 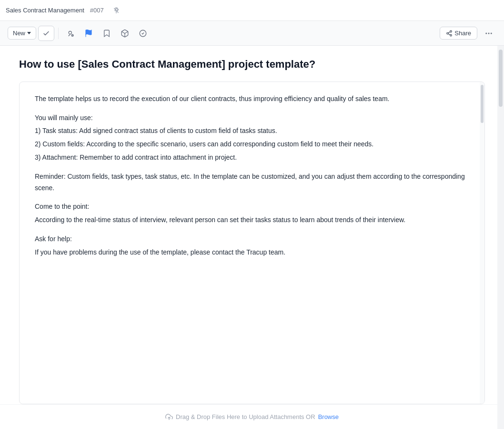 What do you see at coordinates (252, 33) in the screenshot?
I see `toolbar: New` at bounding box center [252, 33].